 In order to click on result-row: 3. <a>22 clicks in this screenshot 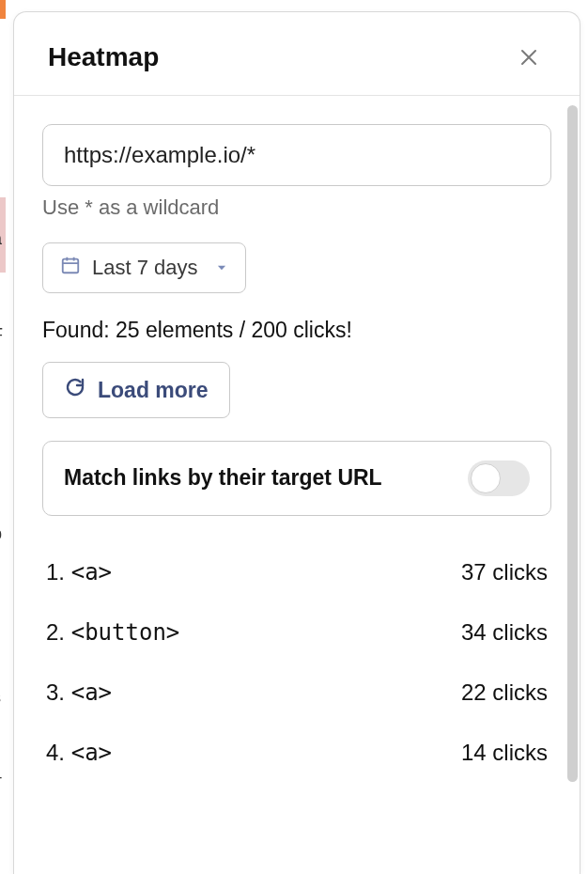, I will do `click(297, 693)`.